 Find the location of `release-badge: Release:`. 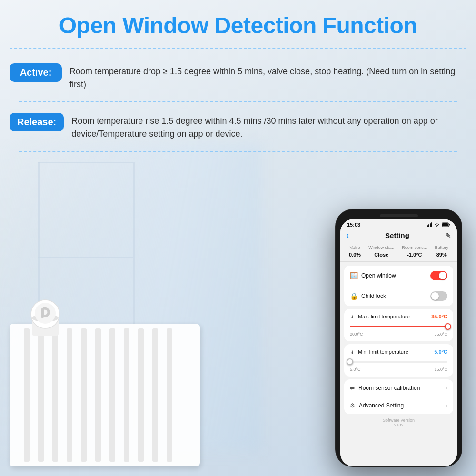

release-badge: Release: is located at coordinates (37, 122).